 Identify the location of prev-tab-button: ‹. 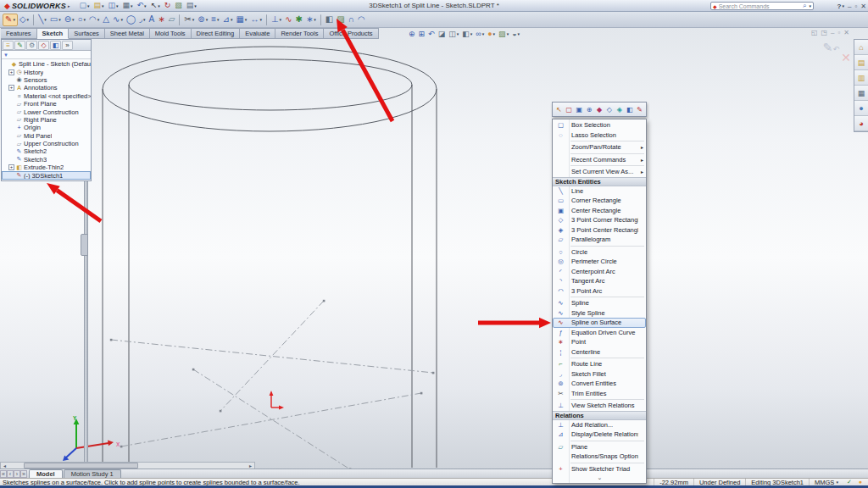
(10, 474).